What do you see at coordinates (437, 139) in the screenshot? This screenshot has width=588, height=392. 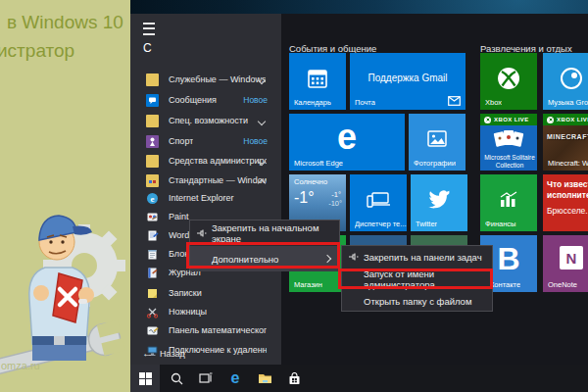 I see `photos-icon` at bounding box center [437, 139].